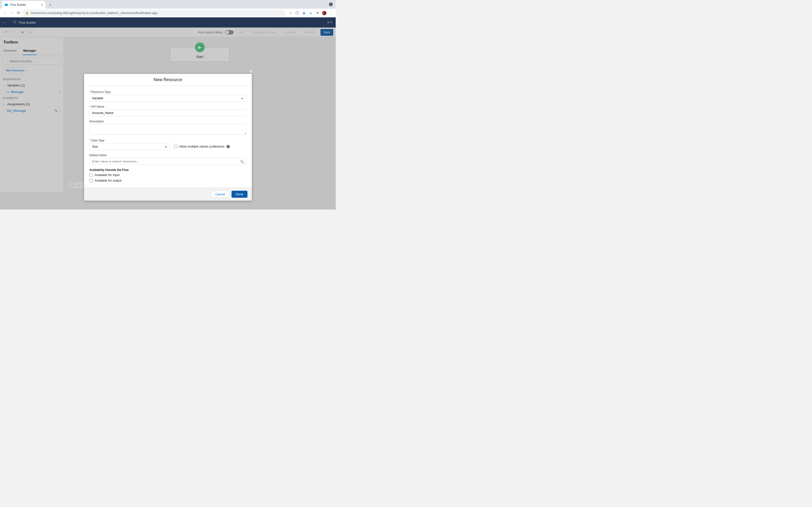  I want to click on chrome-menu-icon: ⋮, so click(331, 13).